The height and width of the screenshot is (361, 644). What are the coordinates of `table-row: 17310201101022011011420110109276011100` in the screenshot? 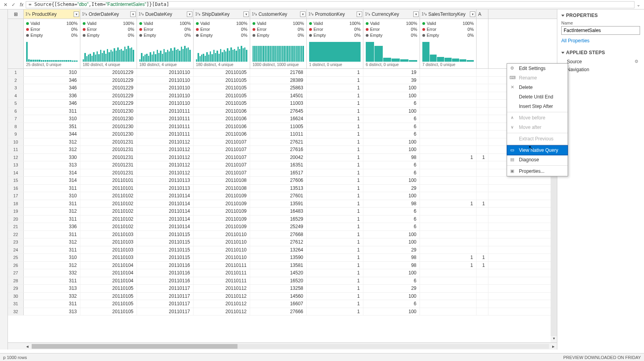 It's located at (283, 196).